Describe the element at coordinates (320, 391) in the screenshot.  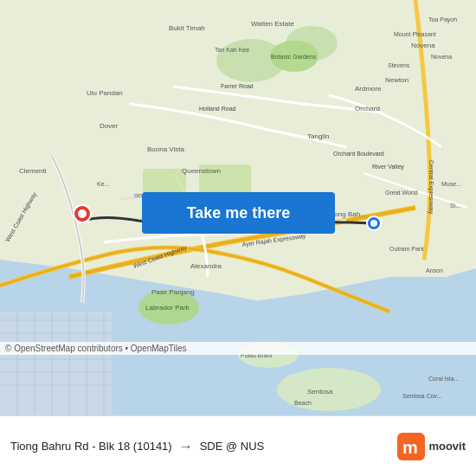
I see `svg-text: Sentosa` at that location.